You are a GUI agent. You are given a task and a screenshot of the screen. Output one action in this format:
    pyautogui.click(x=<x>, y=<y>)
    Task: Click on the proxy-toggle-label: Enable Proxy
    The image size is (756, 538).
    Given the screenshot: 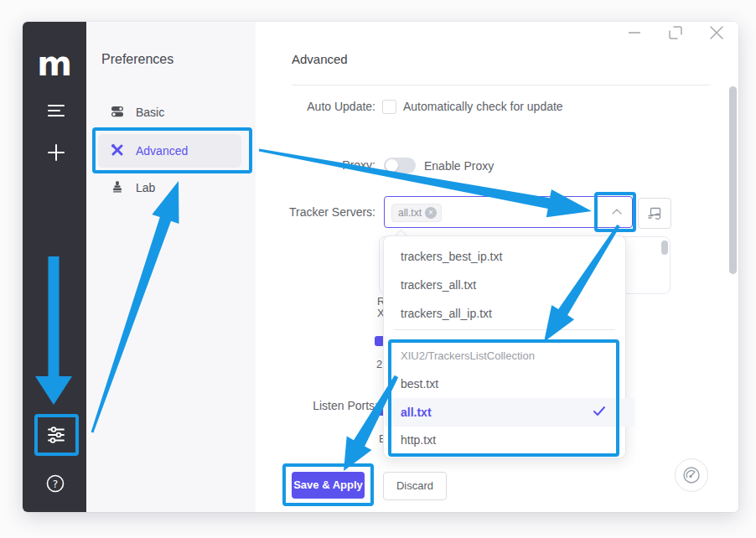 What is the action you would take?
    pyautogui.click(x=459, y=166)
    